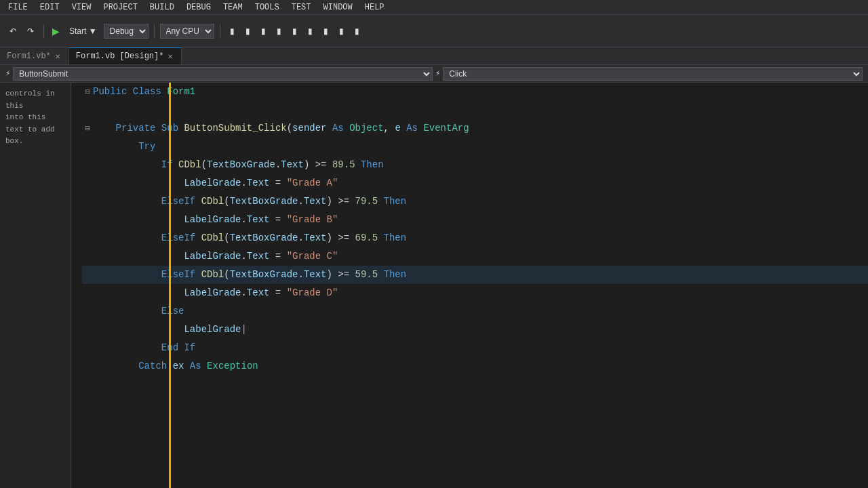  What do you see at coordinates (480, 366) in the screenshot?
I see `line-content-16: Catch ex As Exception` at bounding box center [480, 366].